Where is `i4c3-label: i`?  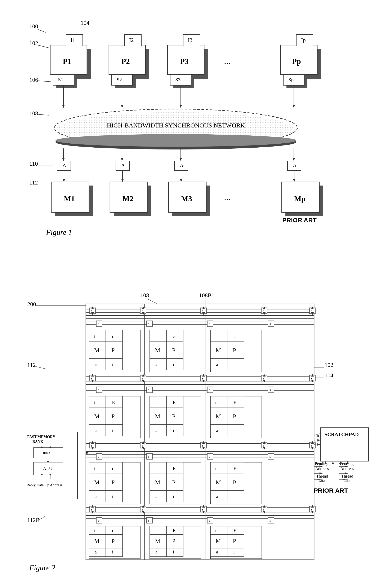
i4c3-label: i is located at coordinates (234, 552).